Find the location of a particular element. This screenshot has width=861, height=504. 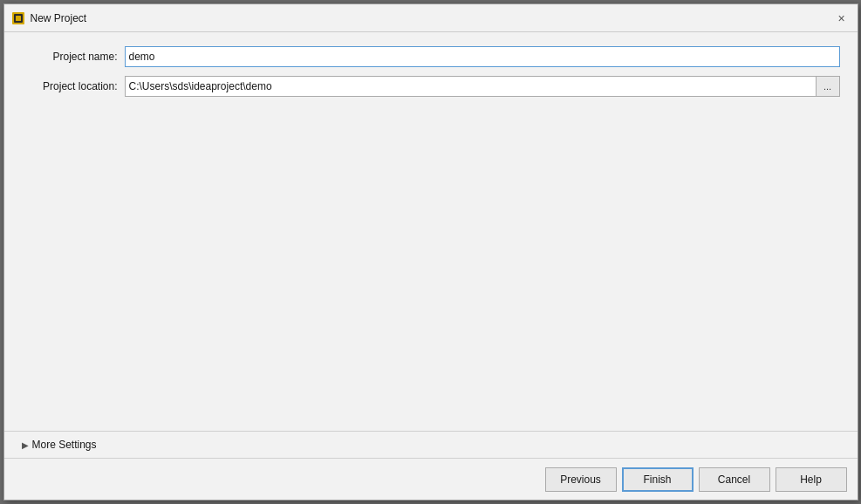

dialog-title: New Project is located at coordinates (59, 18).